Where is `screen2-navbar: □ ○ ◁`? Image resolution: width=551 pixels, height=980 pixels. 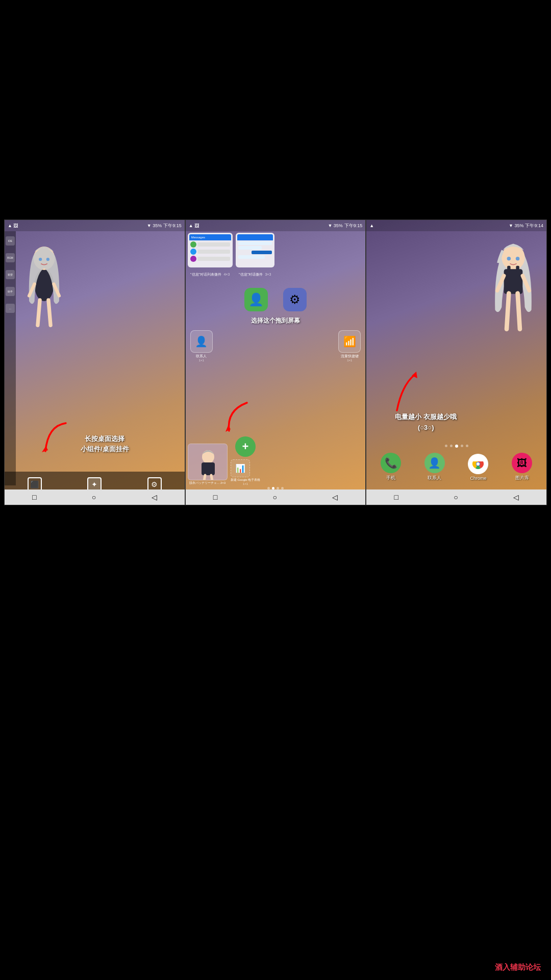 screen2-navbar: □ ○ ◁ is located at coordinates (276, 497).